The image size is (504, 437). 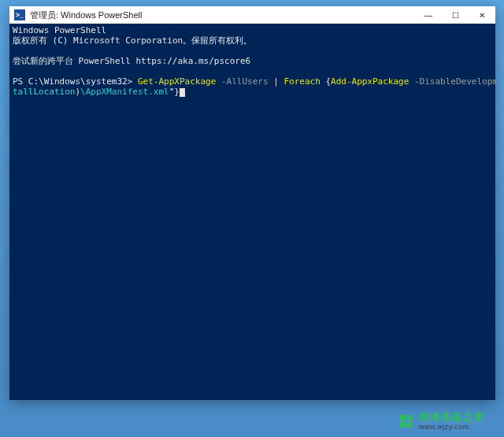 What do you see at coordinates (183, 93) in the screenshot?
I see `terminal-cursor` at bounding box center [183, 93].